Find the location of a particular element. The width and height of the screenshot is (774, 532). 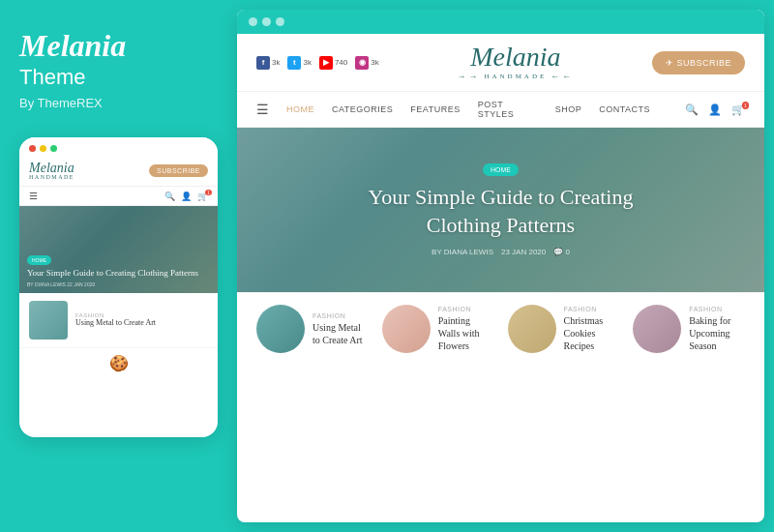

article-strip: FASHION Using Metal to Create Art FASHIO… is located at coordinates (501, 329).